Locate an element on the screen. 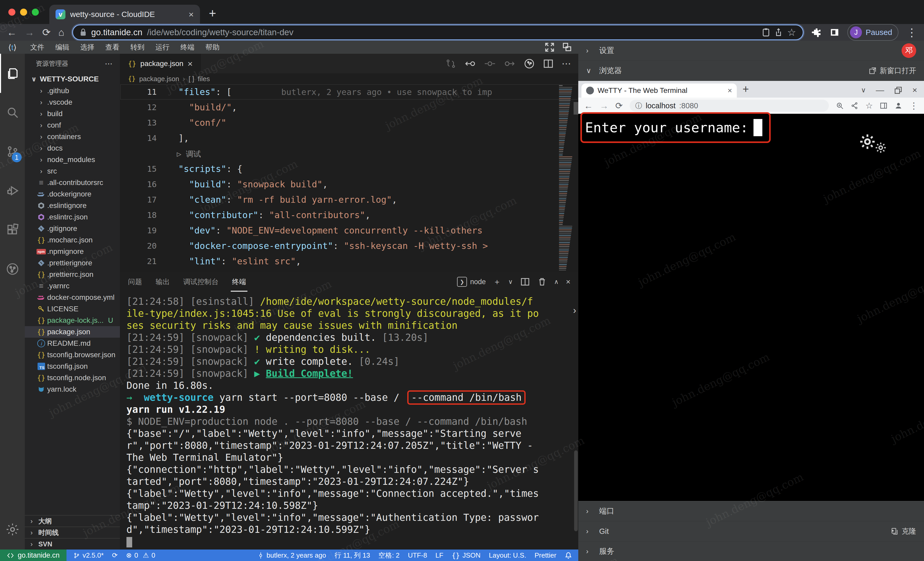  editor-tab-close-icon: × is located at coordinates (190, 64).